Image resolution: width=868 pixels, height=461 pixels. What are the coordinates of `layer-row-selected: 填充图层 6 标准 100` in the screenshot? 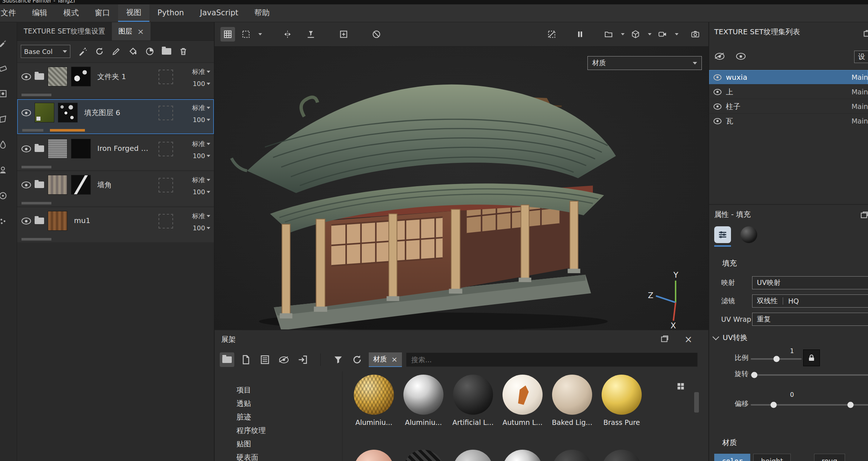 It's located at (116, 117).